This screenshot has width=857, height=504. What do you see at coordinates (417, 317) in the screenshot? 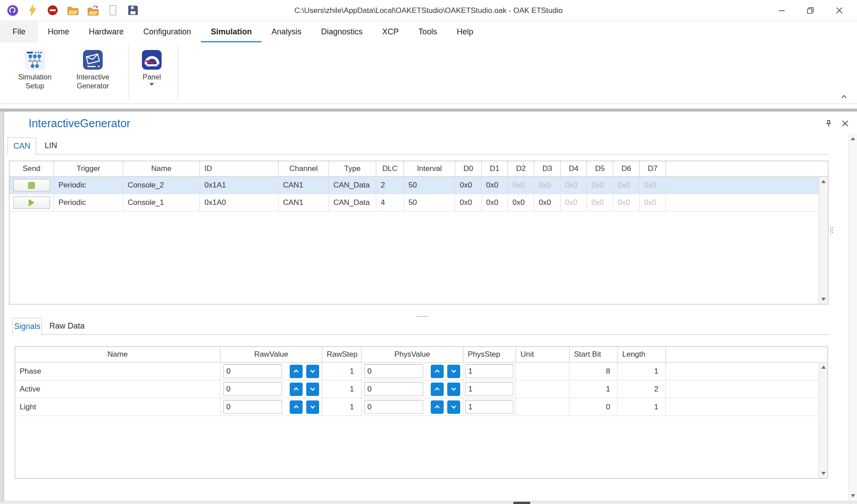
I see `splitter-handle` at bounding box center [417, 317].